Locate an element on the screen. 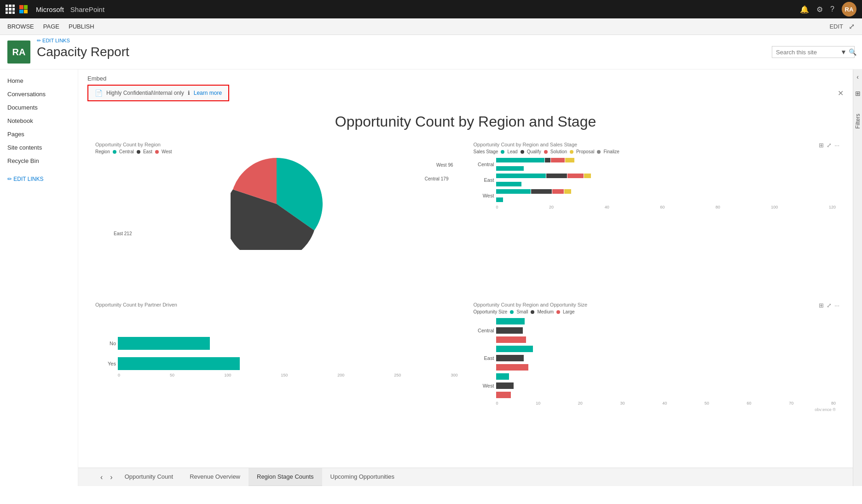 The width and height of the screenshot is (862, 504). sidebar-item-documents: Documents is located at coordinates (39, 108).